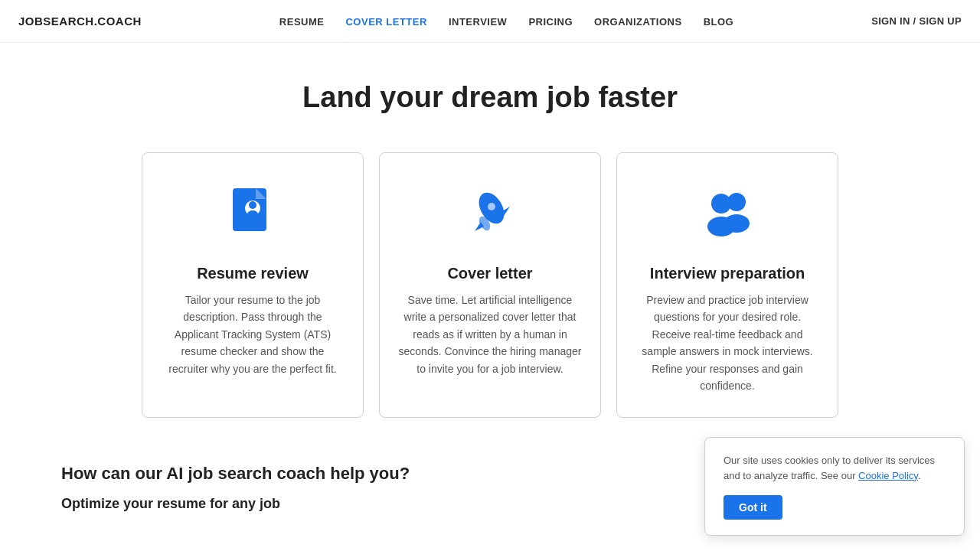  I want to click on cover-letter-card-desc: Save time. Let artificial intelligence w…, so click(490, 334).